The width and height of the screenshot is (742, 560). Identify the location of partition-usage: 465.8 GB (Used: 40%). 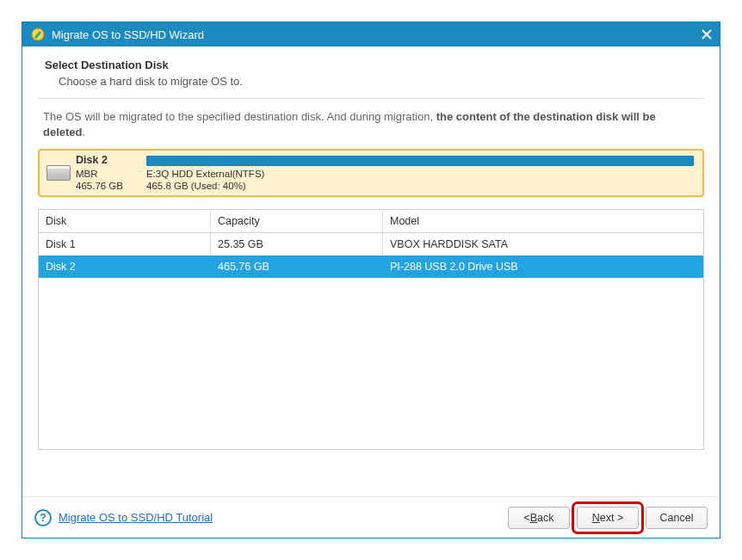
(420, 187).